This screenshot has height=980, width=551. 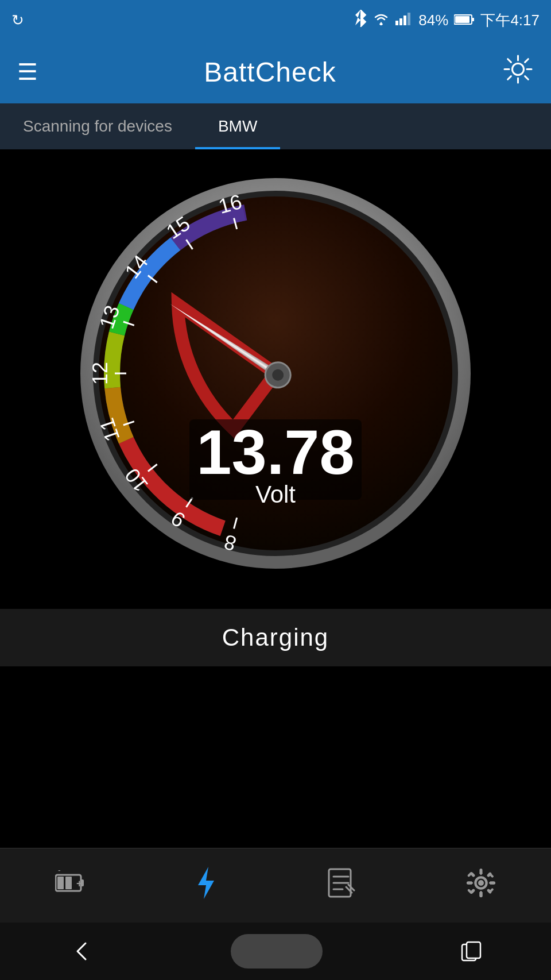 I want to click on app-title: BattCheck, so click(x=270, y=72).